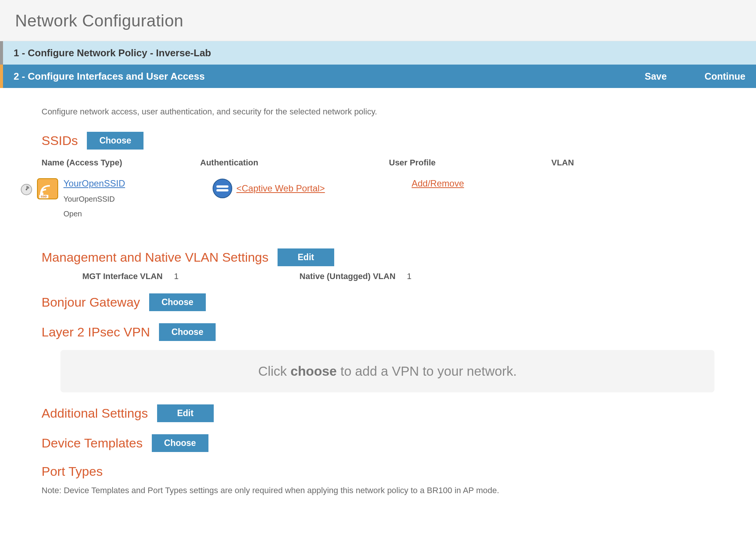 This screenshot has height=543, width=756. I want to click on vpn-hint-strong: choose, so click(313, 371).